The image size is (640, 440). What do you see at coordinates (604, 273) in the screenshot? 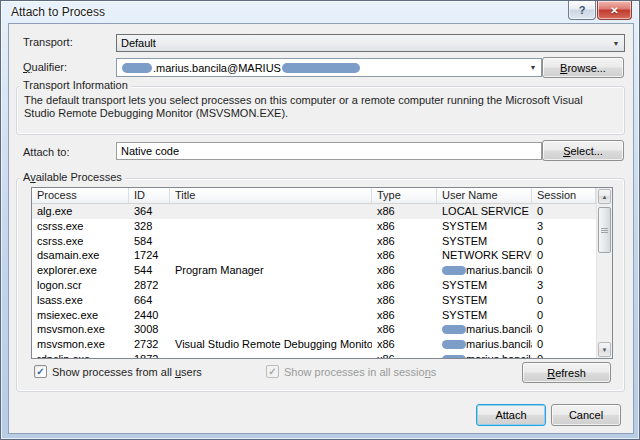
I see `scrollbar-track` at bounding box center [604, 273].